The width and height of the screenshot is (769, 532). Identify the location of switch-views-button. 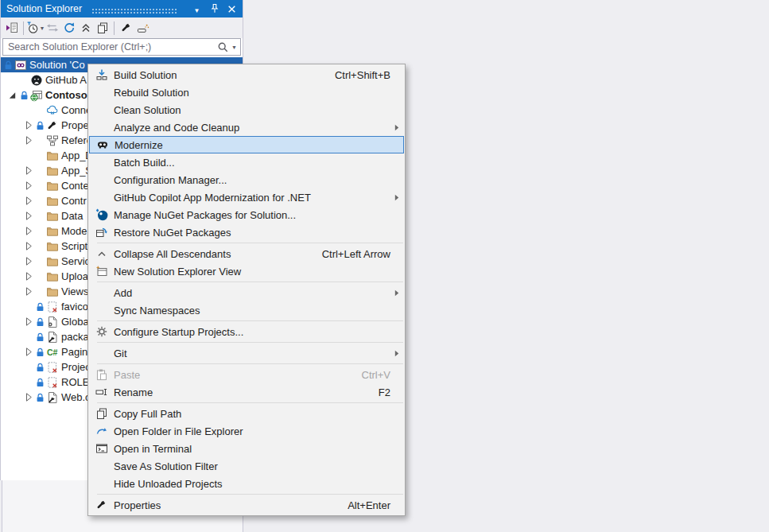
(52, 28).